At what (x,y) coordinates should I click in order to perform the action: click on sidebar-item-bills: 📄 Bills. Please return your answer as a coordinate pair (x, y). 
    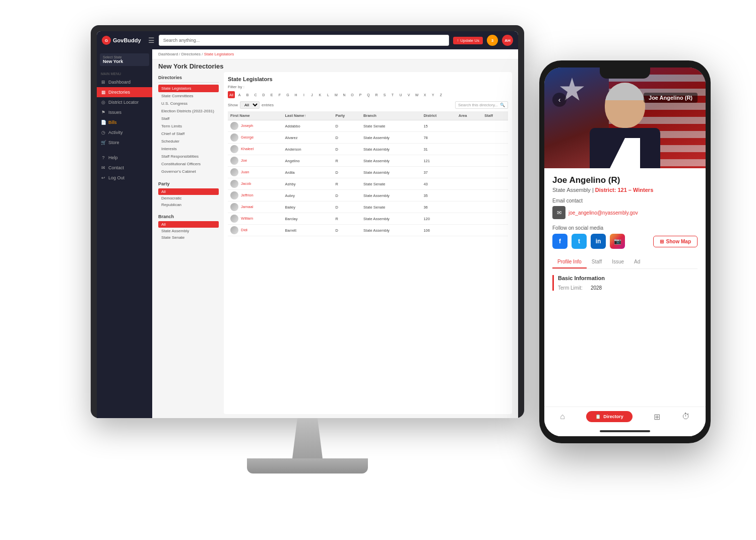
    Looking at the image, I should click on (124, 122).